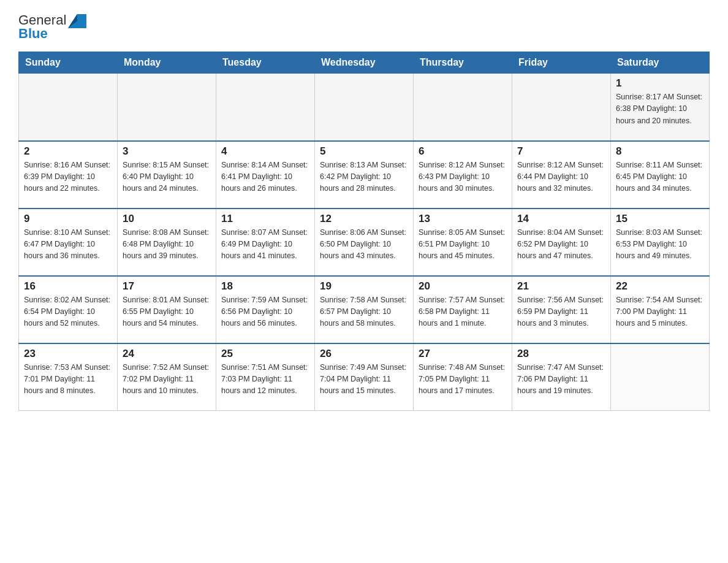 The image size is (728, 563). I want to click on calendar-cell: 18Sunrise: 7:59 AM Sunset: 6:56 PM Dayli…, so click(266, 310).